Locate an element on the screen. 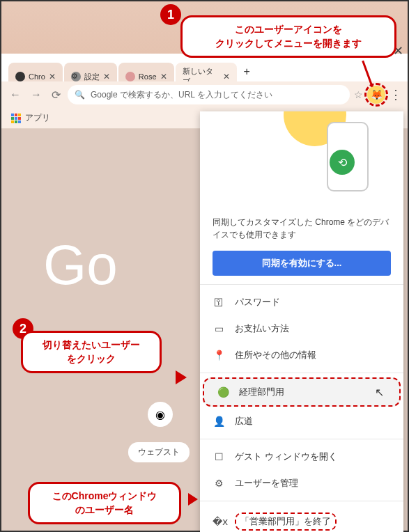  tab-label: Rose is located at coordinates (148, 77).